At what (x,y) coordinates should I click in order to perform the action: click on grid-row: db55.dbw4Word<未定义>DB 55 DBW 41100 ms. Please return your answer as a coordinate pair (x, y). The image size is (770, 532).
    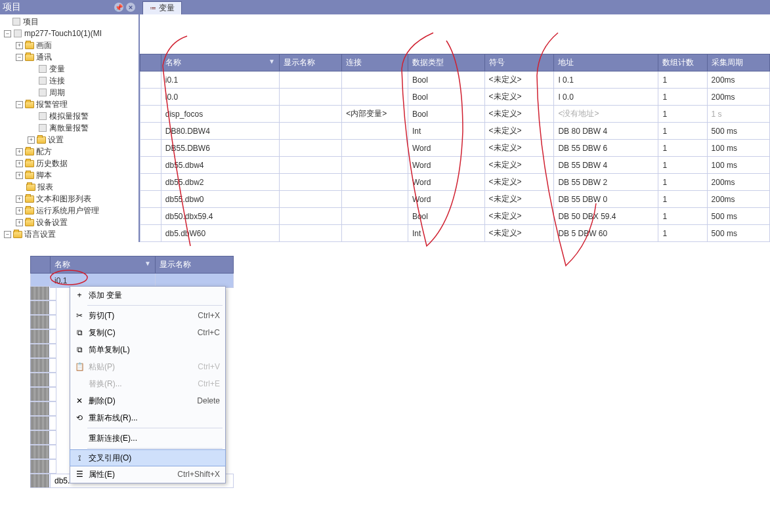
    Looking at the image, I should click on (456, 165).